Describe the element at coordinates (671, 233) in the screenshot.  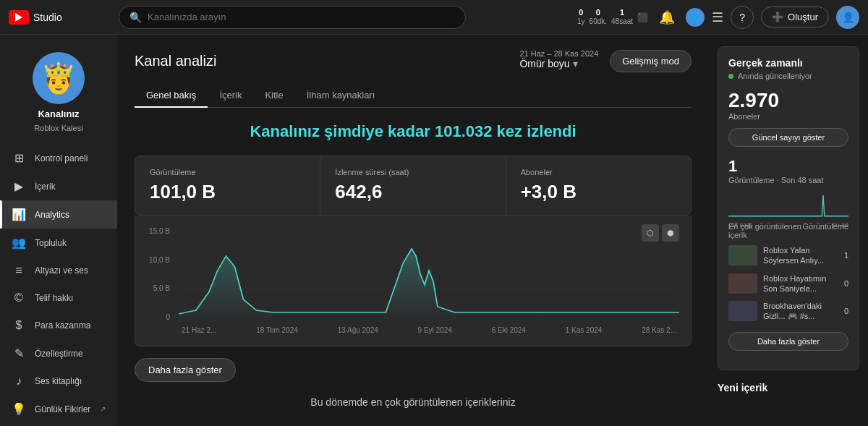
I see `chart-btn-2: ⬢` at that location.